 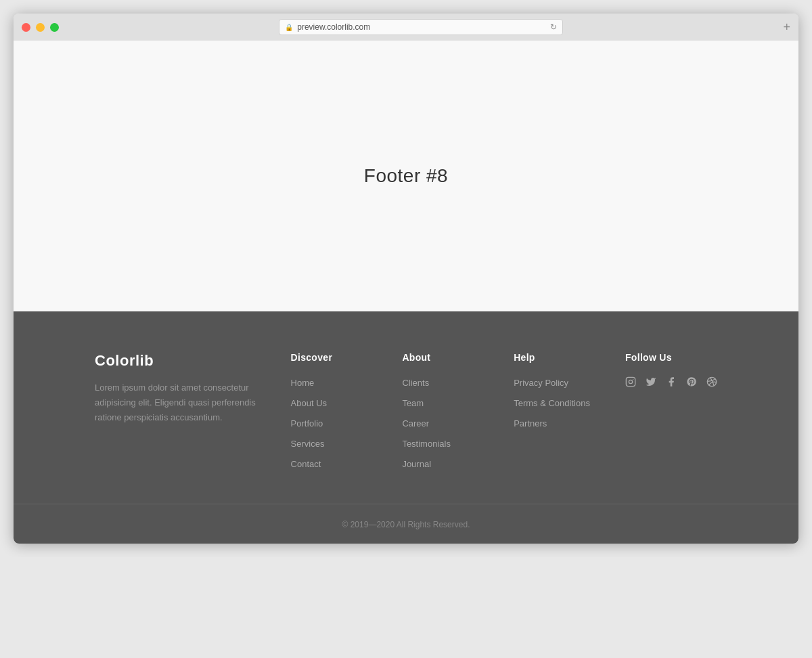 What do you see at coordinates (307, 424) in the screenshot?
I see `footer-link-portfolio: Portfolio` at bounding box center [307, 424].